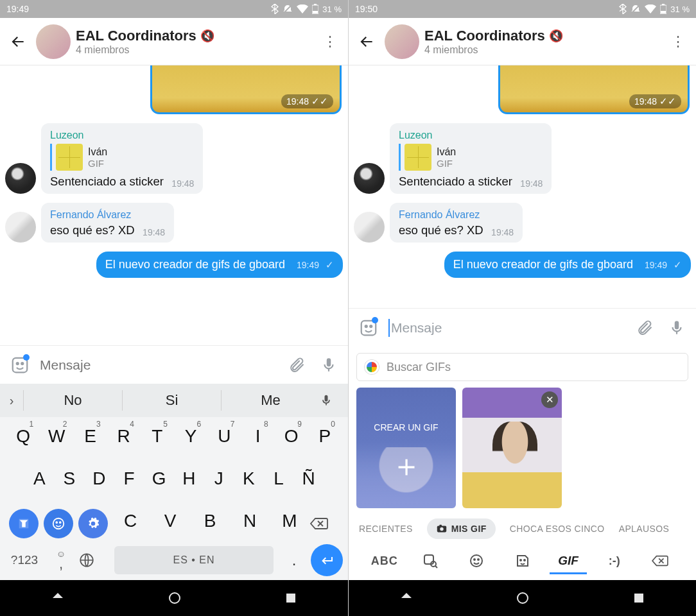 The width and height of the screenshot is (696, 616). I want to click on voice-typing-button, so click(334, 400).